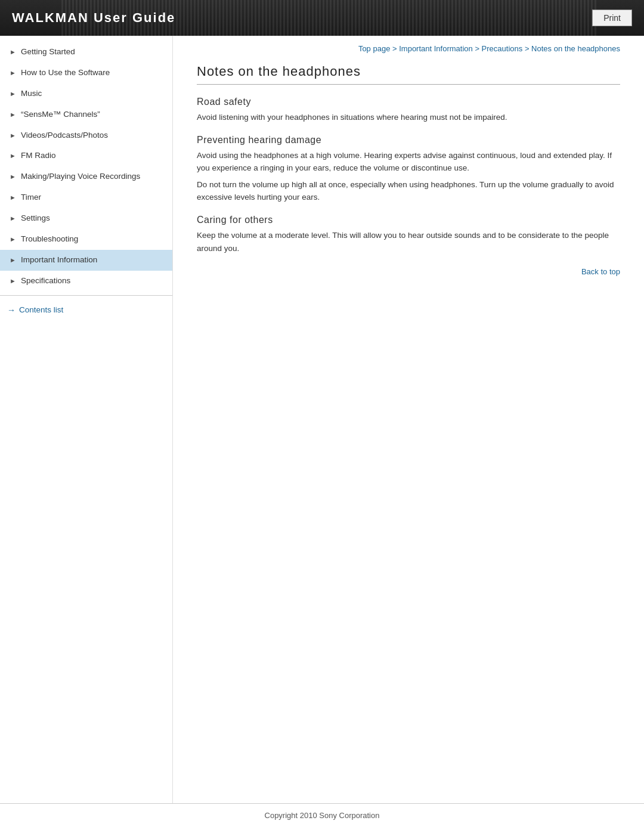  What do you see at coordinates (408, 140) in the screenshot?
I see `section-title-preventing-hearing-damage: Preventing hearing damage` at bounding box center [408, 140].